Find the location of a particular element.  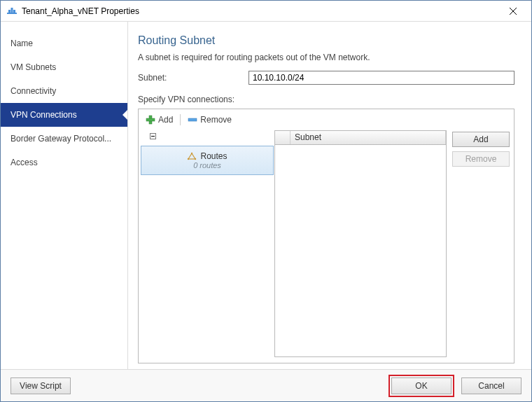

window-title: Tenant_Alpha_vNET Properties is located at coordinates (260, 11).